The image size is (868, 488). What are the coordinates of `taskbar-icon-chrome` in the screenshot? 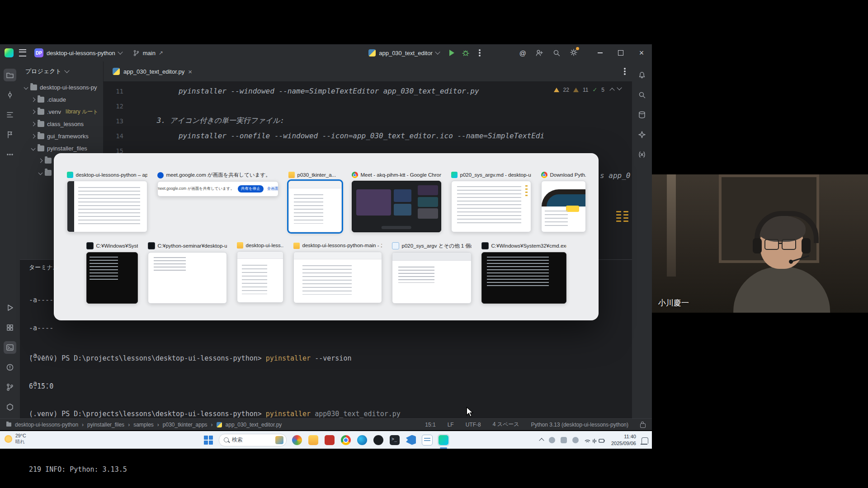 It's located at (346, 440).